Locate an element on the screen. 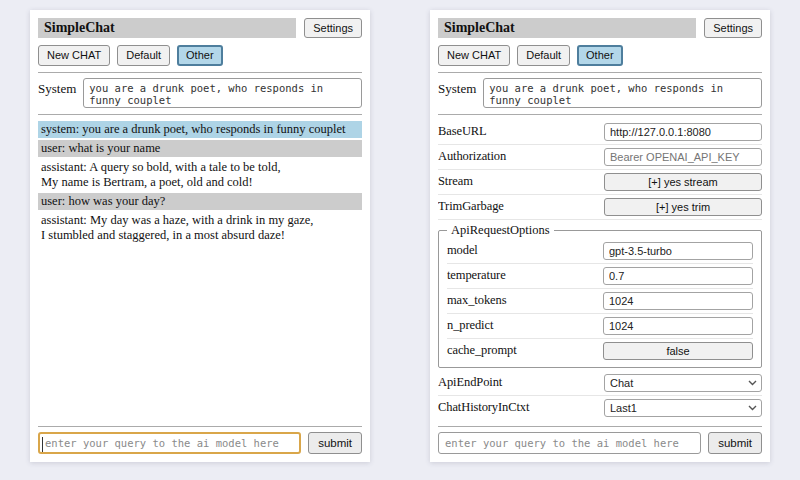 Image resolution: width=800 pixels, height=480 pixels. setting-row-max-tokens: max_tokens is located at coordinates (600, 302).